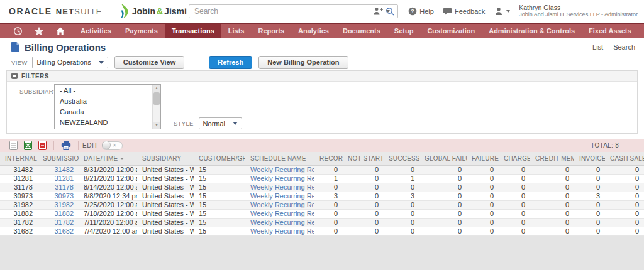 The image size is (644, 270). Describe the element at coordinates (150, 63) in the screenshot. I see `customize-view-button: Customize View` at that location.